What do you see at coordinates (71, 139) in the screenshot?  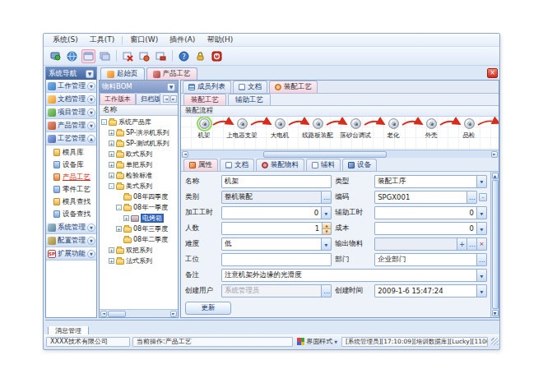 I see `sidebar-group-process: 工艺管理` at bounding box center [71, 139].